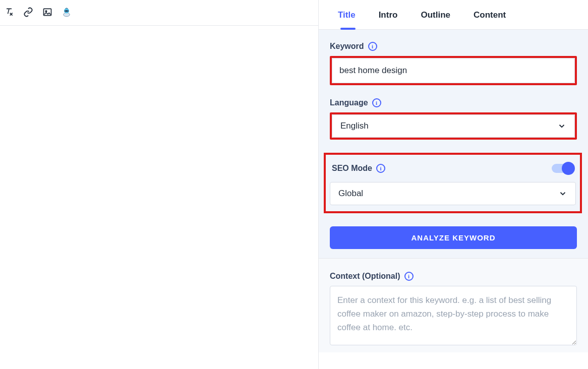 This screenshot has width=588, height=369. Describe the element at coordinates (563, 168) in the screenshot. I see `seo-toggle` at that location.